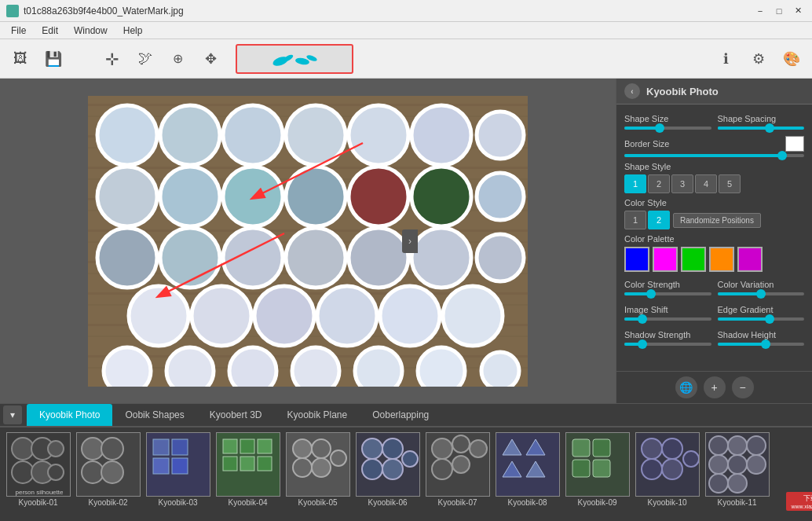 The image size is (812, 521). Describe the element at coordinates (795, 144) in the screenshot. I see `border-color-swatch` at that location.